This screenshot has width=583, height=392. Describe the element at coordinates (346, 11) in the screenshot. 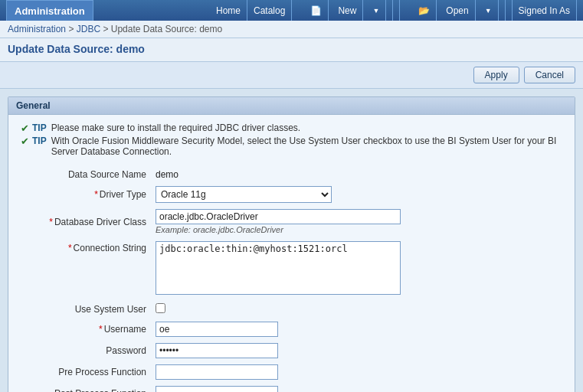

I see `nav-new: 📄 New ▼` at that location.